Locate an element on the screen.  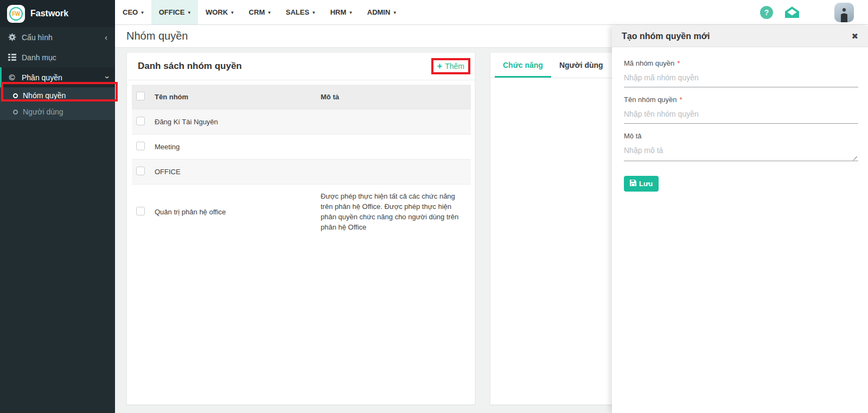
drawer-title: Tạo nhóm quyền mới is located at coordinates (666, 36).